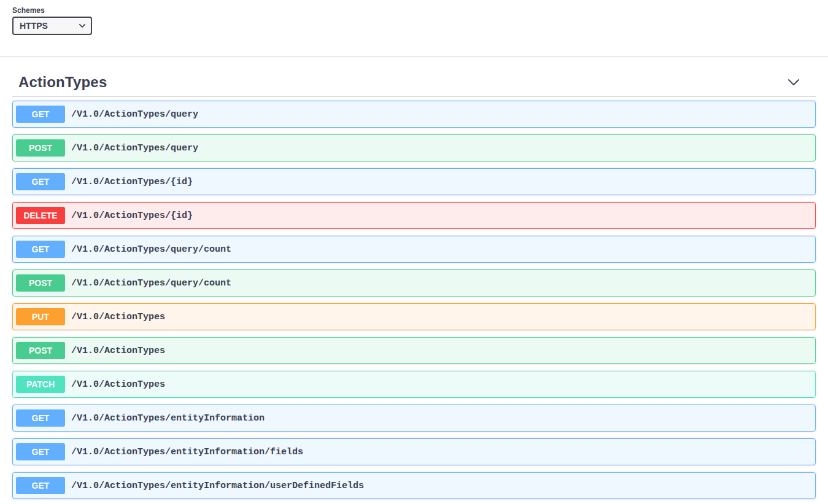 This screenshot has height=504, width=828. Describe the element at coordinates (217, 486) in the screenshot. I see `endpoint-path: /V1.0/ActionTypes/entityInformation/user…` at that location.